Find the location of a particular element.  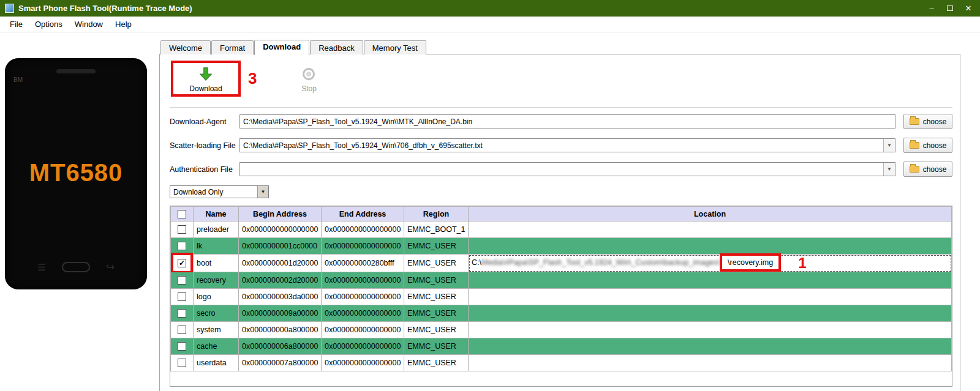

tab-memory-test: Memory Test is located at coordinates (395, 48).